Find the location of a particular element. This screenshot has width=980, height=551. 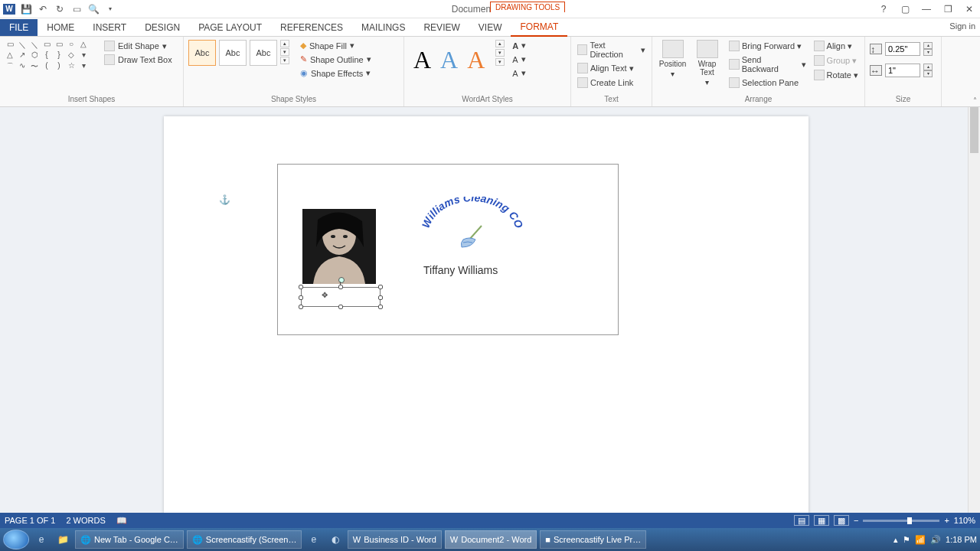

shape-width-field: ↔ ▴▾ is located at coordinates (901, 70).